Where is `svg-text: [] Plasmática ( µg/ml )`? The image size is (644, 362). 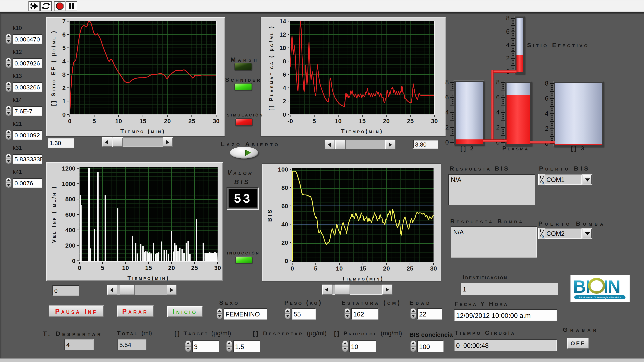
svg-text: [] Plasmática ( µg/ml ) is located at coordinates (271, 68).